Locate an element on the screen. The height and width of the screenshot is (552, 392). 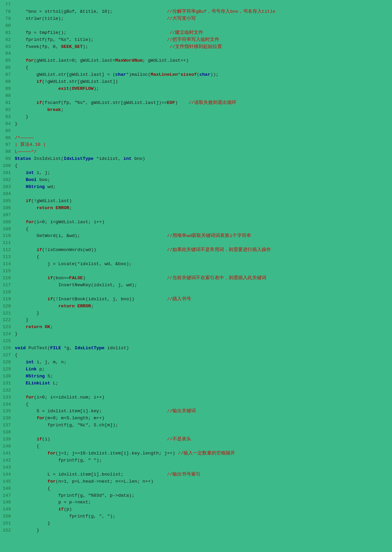
line-number: 151 is located at coordinates (9, 524).